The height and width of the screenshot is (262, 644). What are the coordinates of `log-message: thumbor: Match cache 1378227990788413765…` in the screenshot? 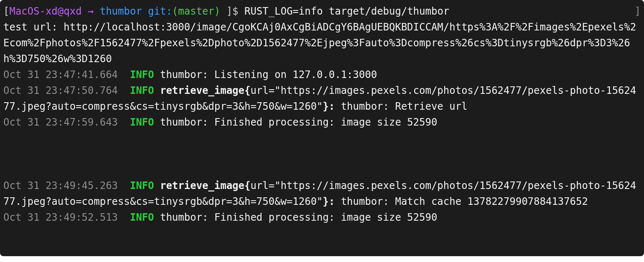 It's located at (461, 202).